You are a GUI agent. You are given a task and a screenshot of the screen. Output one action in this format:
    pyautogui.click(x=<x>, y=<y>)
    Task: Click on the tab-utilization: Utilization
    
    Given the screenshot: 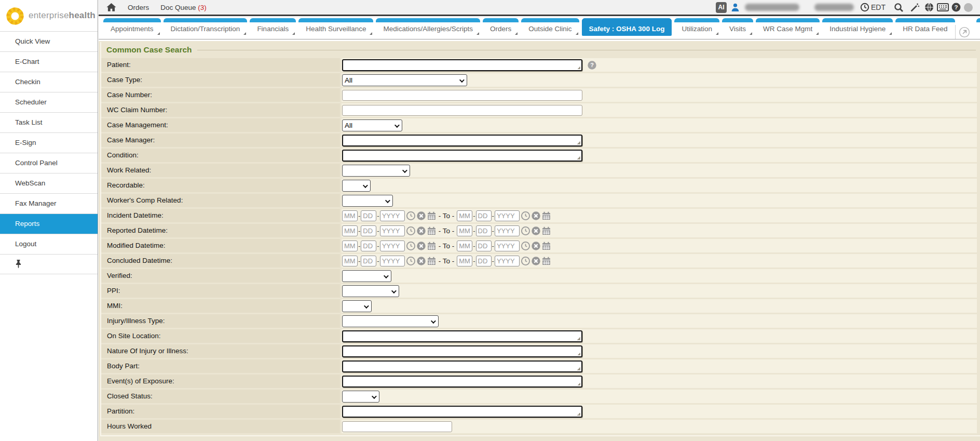 What is the action you would take?
    pyautogui.click(x=697, y=27)
    